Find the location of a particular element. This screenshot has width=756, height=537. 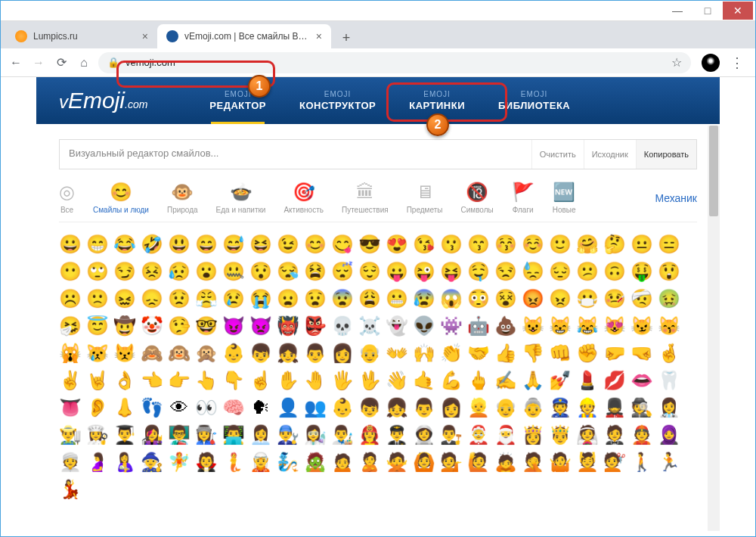

reload-button: ⟳ is located at coordinates (61, 63).